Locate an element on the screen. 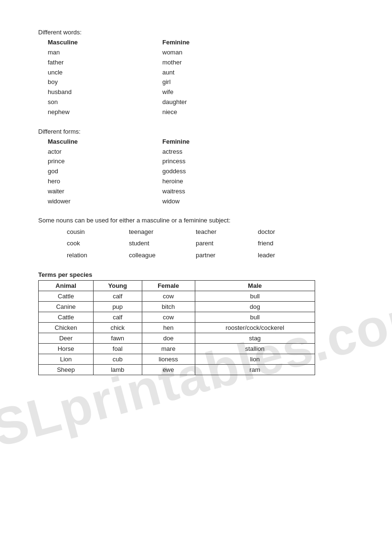  list-item: waiter is located at coordinates (105, 192).